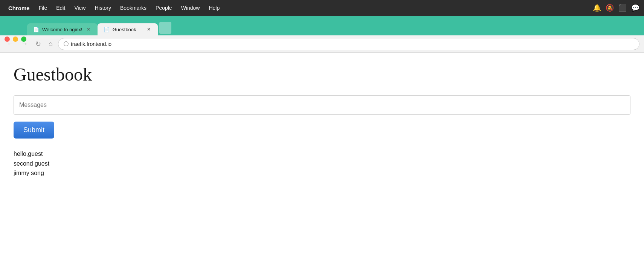 Image resolution: width=644 pixels, height=265 pixels. Describe the element at coordinates (322, 105) in the screenshot. I see `messages-input` at that location.